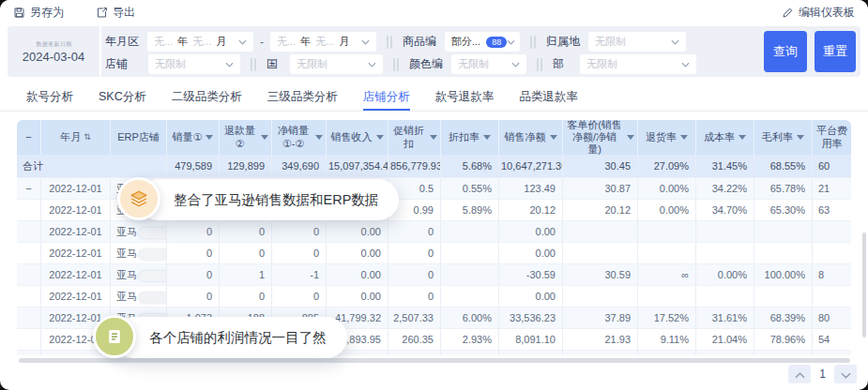 This screenshot has width=868, height=390. What do you see at coordinates (531, 318) in the screenshot?
I see `cell-net-sales-amount: 33,536.23` at bounding box center [531, 318].